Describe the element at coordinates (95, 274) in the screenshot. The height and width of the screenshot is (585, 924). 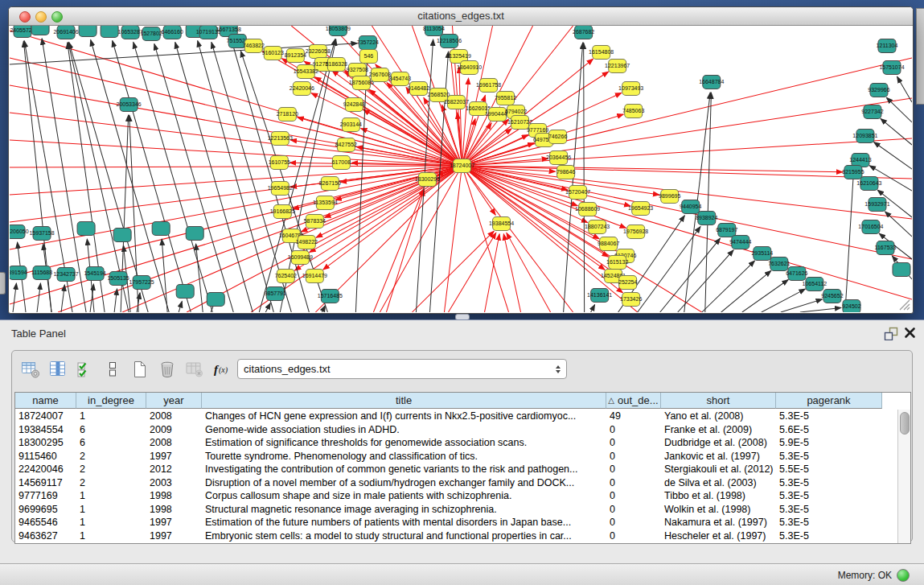
I see `node-label: 1545194` at that location.